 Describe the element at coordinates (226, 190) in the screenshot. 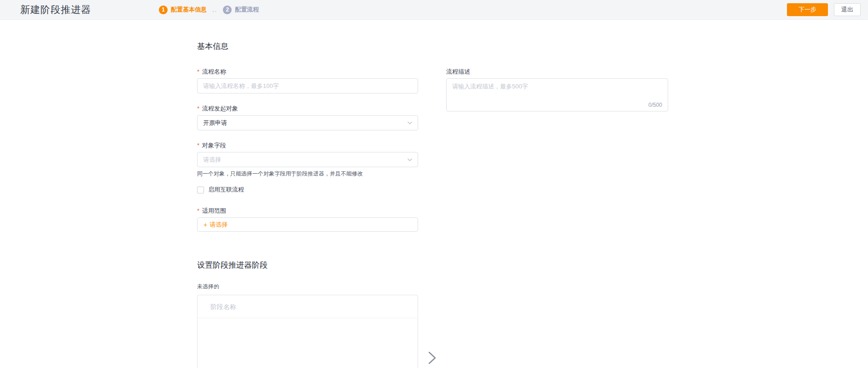

I see `enable-linked-process-label: 启用互联流程` at that location.